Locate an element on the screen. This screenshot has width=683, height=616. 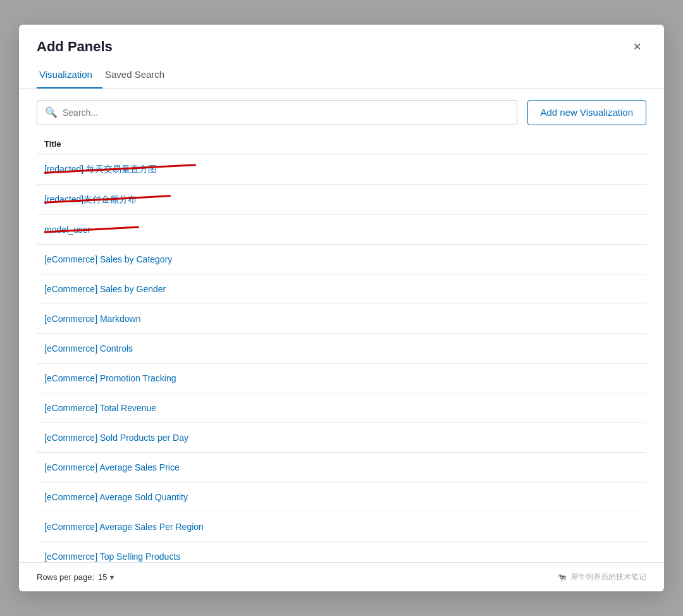
table-row: [redacted]支付金额分布 is located at coordinates (342, 200).